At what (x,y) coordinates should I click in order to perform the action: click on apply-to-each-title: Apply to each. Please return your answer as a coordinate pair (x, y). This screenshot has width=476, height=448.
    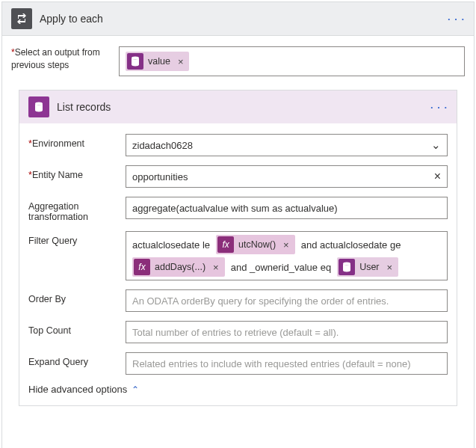
    Looking at the image, I should click on (72, 19).